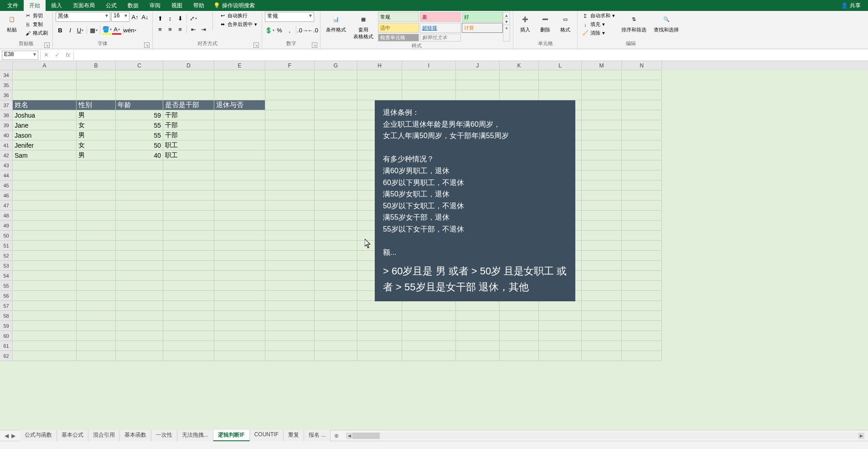 This screenshot has width=868, height=449. What do you see at coordinates (642, 346) in the screenshot?
I see `cell-N61` at bounding box center [642, 346].